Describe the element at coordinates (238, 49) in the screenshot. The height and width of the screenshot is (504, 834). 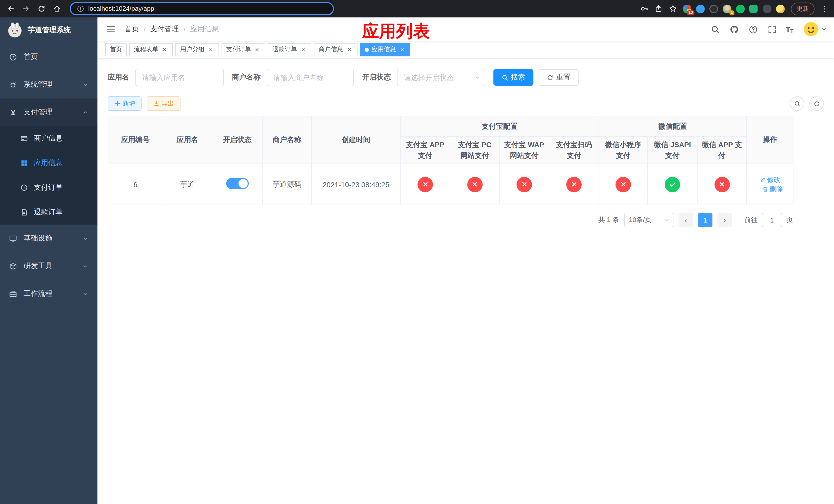
I see `tab-label: 支付订单` at that location.